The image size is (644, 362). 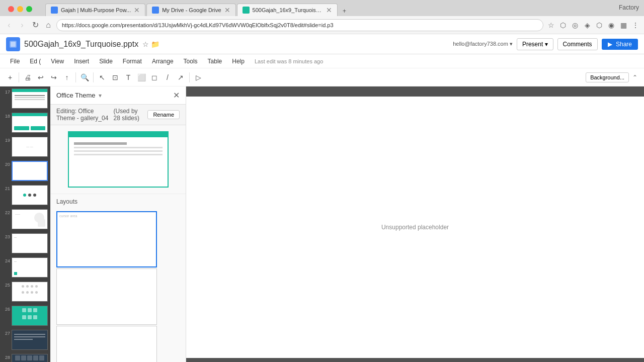 What do you see at coordinates (168, 77) in the screenshot?
I see `line-tool: /` at bounding box center [168, 77].